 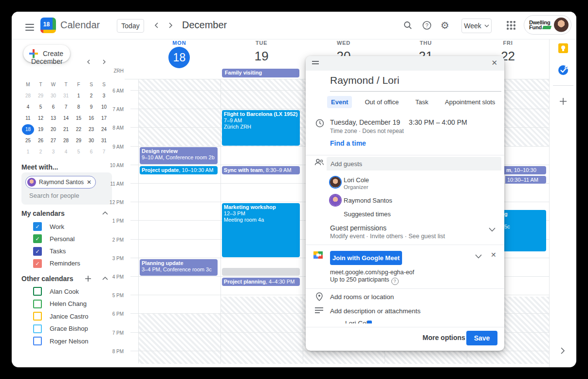 I want to click on user-avatar, so click(x=561, y=25).